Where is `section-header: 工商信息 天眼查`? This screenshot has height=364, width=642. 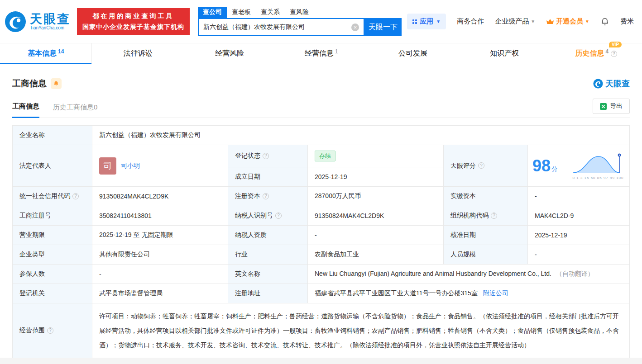 section-header: 工商信息 天眼查 is located at coordinates (321, 84).